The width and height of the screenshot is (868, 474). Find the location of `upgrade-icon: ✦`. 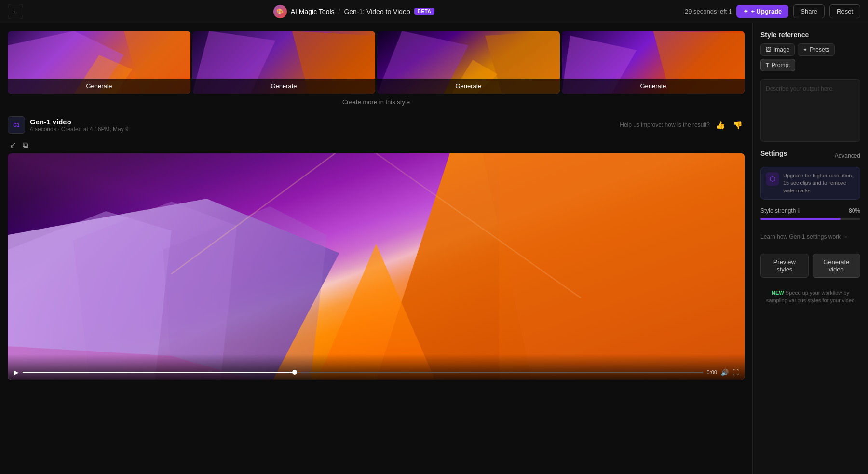

upgrade-icon: ✦ is located at coordinates (746, 12).